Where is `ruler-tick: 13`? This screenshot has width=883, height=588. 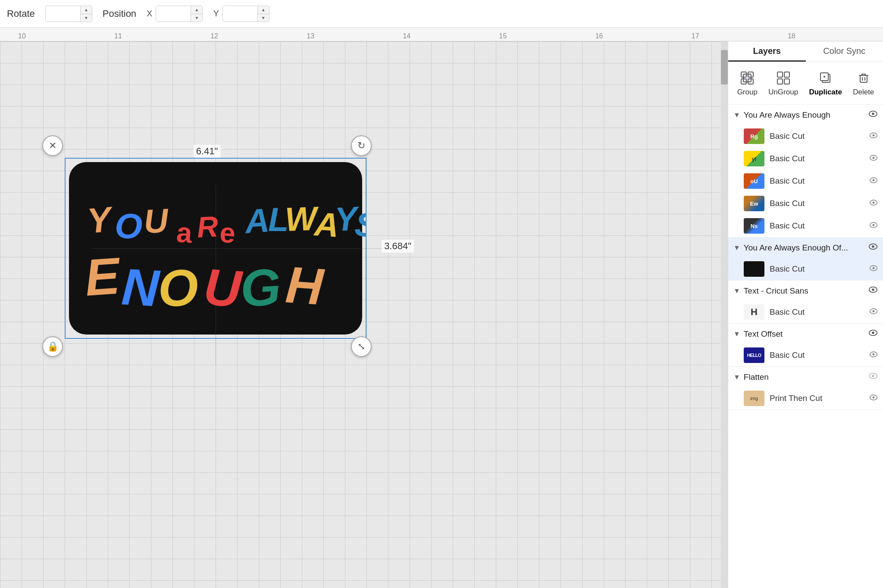
ruler-tick: 13 is located at coordinates (354, 37).